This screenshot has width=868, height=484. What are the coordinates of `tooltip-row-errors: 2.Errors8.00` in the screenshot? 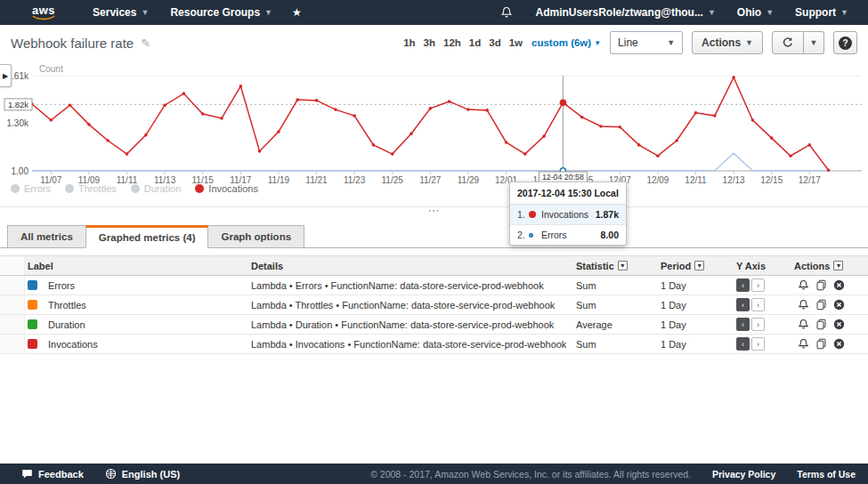 It's located at (568, 235).